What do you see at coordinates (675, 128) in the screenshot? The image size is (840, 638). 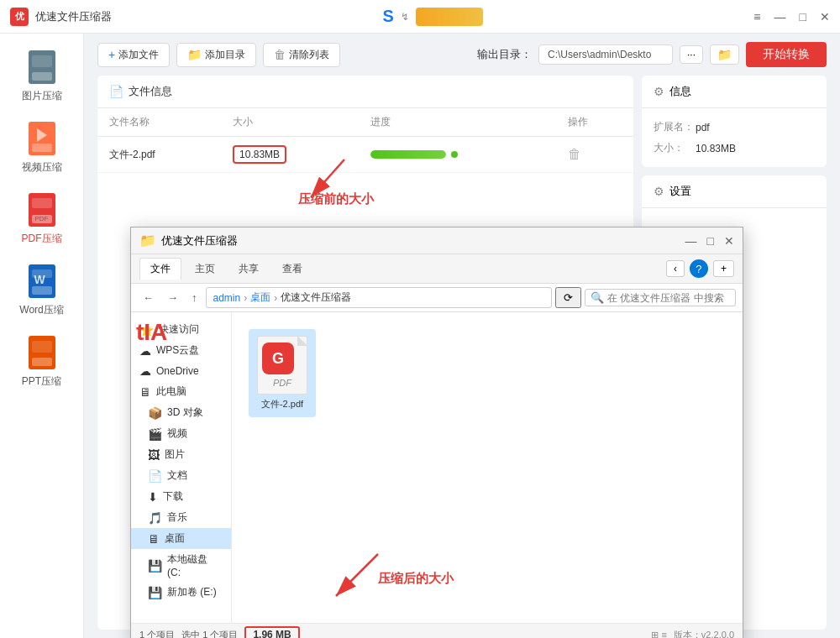 I see `ext-label: 扩展名：` at bounding box center [675, 128].